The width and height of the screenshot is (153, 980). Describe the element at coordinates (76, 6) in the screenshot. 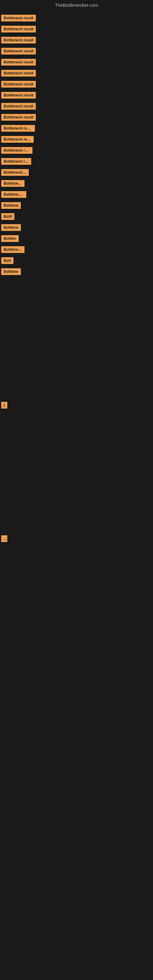

I see `page-header: TheBottlenecker.com` at that location.